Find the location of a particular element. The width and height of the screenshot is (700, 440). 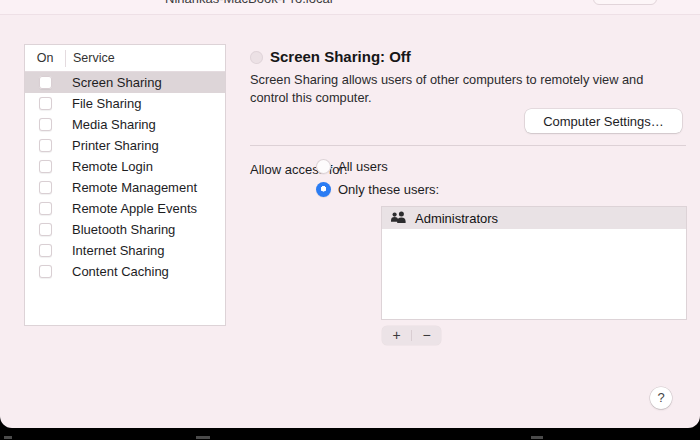

radio-all-users: All users is located at coordinates (352, 166).